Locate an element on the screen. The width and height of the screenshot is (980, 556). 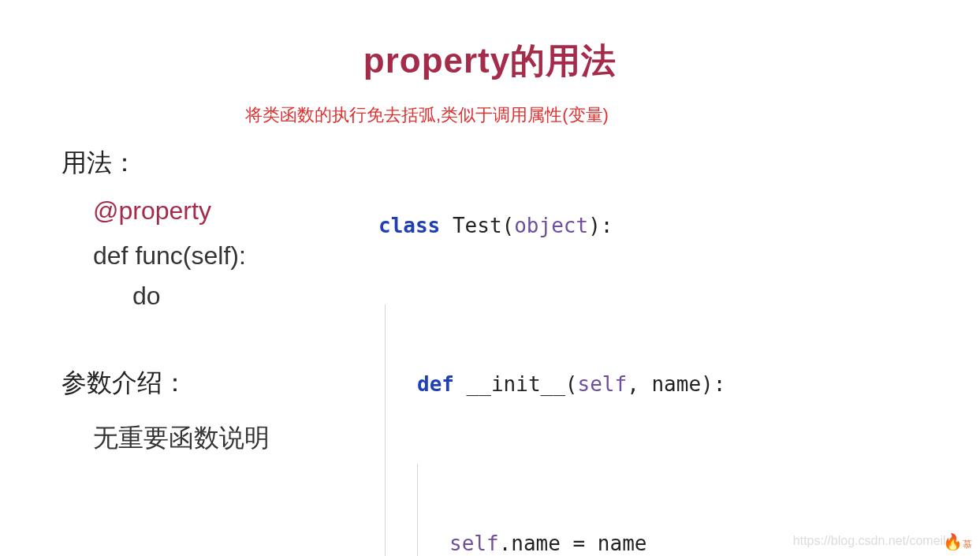
usage-label: 用法： is located at coordinates (220, 163).